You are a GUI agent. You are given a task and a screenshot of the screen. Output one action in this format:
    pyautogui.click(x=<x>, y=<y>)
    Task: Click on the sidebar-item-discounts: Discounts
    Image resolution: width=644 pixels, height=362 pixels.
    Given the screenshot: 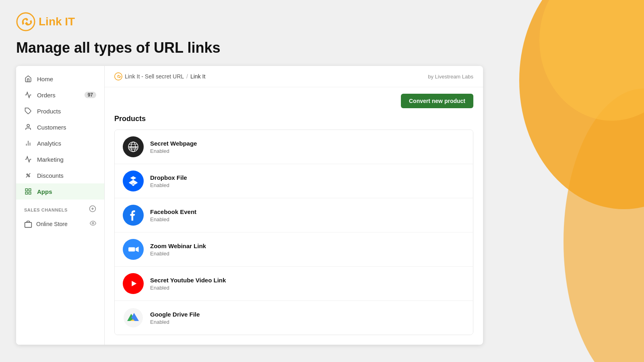 What is the action you would take?
    pyautogui.click(x=60, y=175)
    